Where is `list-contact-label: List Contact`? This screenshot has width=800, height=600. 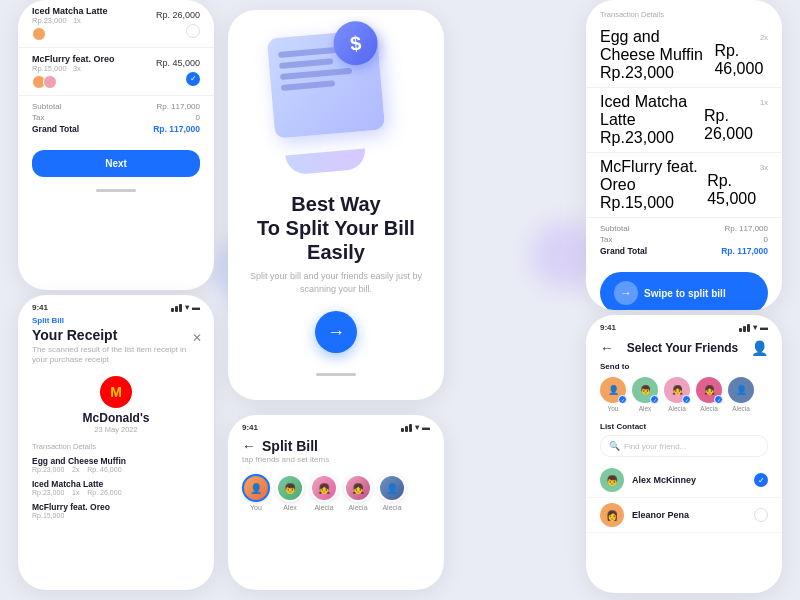 list-contact-label: List Contact is located at coordinates (684, 426).